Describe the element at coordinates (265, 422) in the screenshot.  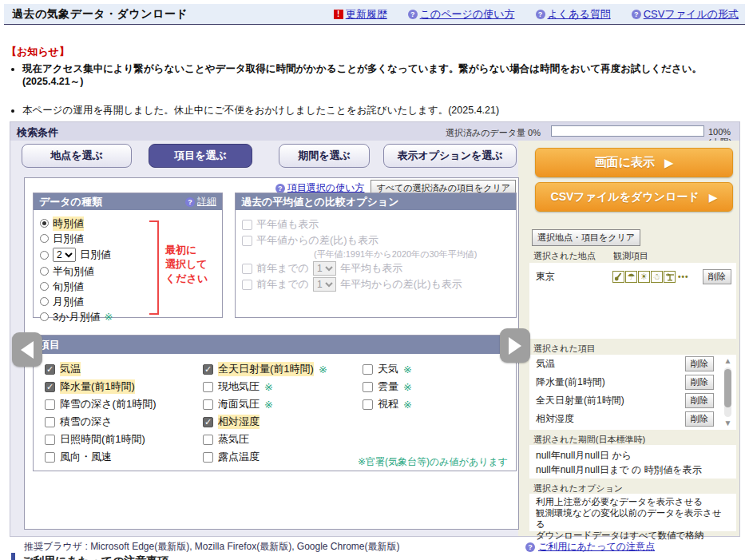
I see `item-relative-humidity: 相対湿度` at that location.